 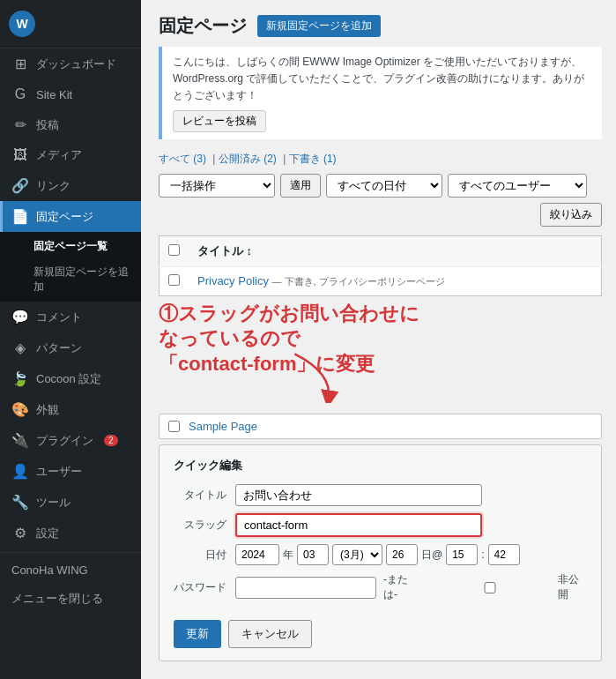 What do you see at coordinates (288, 556) in the screenshot?
I see `year-unit: 年` at bounding box center [288, 556].